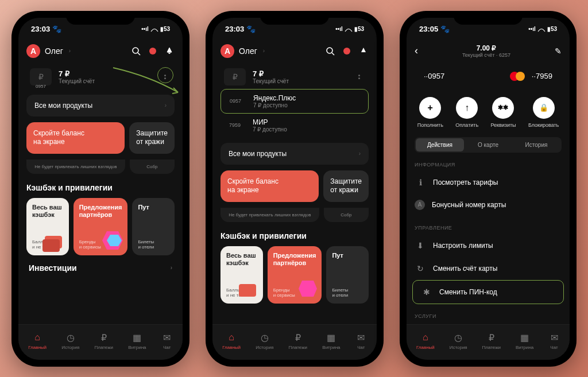 The width and height of the screenshot is (588, 377). What do you see at coordinates (467, 108) in the screenshot?
I see `arrow-up-icon: ↑` at bounding box center [467, 108].